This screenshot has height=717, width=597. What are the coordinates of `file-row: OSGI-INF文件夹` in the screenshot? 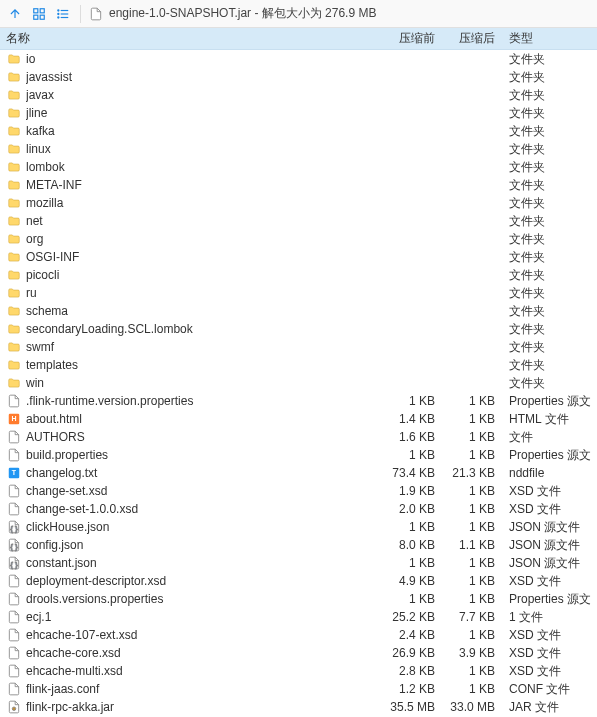 It's located at (298, 257).